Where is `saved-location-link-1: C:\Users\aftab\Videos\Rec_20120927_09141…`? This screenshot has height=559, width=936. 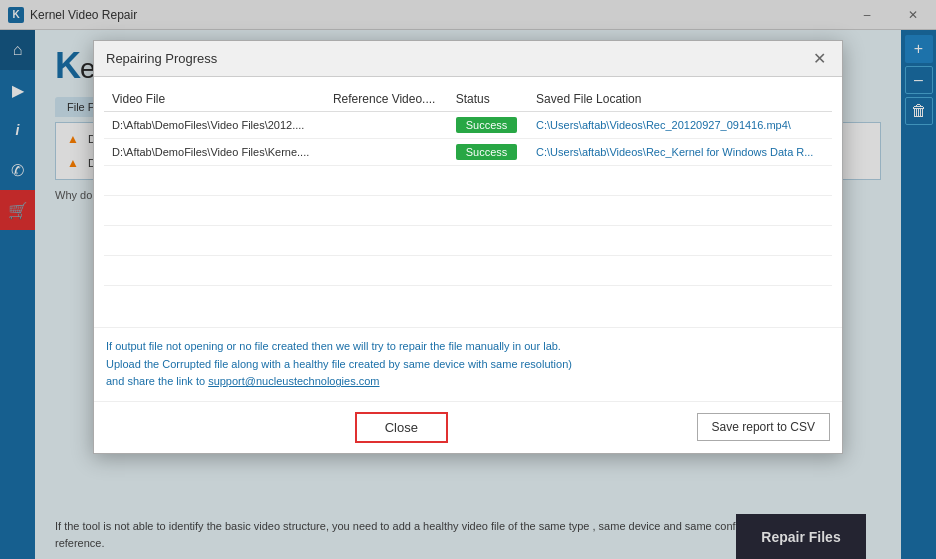 saved-location-link-1: C:\Users\aftab\Videos\Rec_20120927_09141… is located at coordinates (664, 125).